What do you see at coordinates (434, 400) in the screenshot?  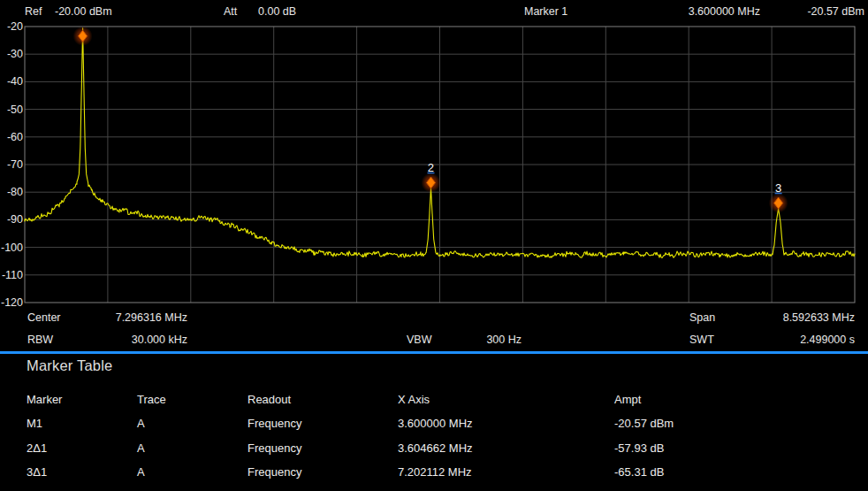 I see `marker-table-header-row: MarkerTraceReadoutX AxisAmpt` at bounding box center [434, 400].